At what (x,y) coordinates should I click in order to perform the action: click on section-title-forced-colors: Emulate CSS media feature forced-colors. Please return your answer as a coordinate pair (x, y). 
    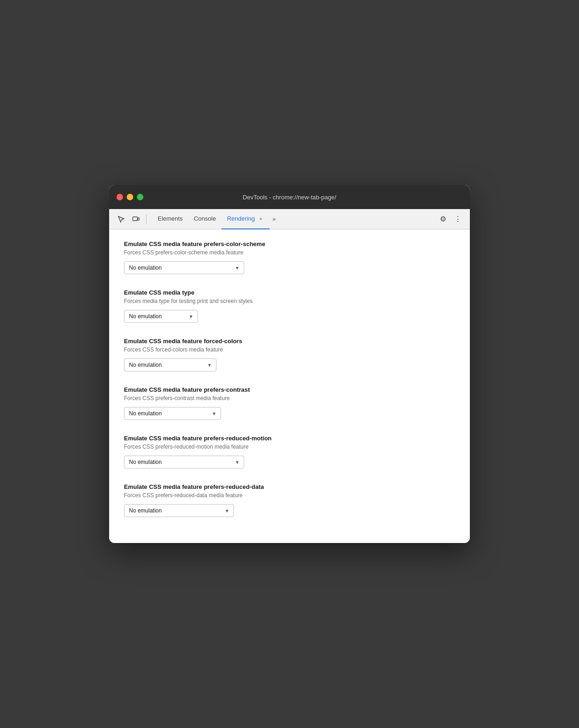
    Looking at the image, I should click on (290, 341).